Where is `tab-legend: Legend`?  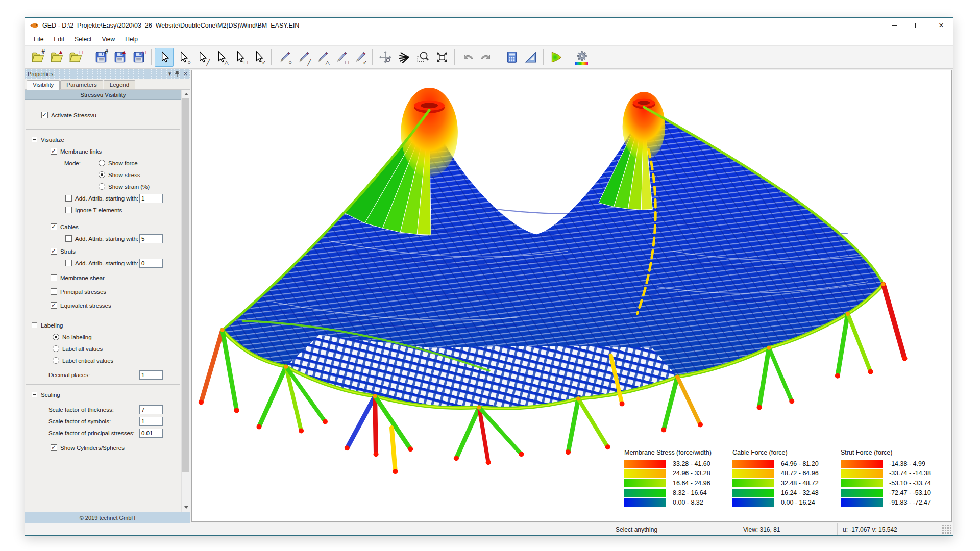
tab-legend: Legend is located at coordinates (119, 85).